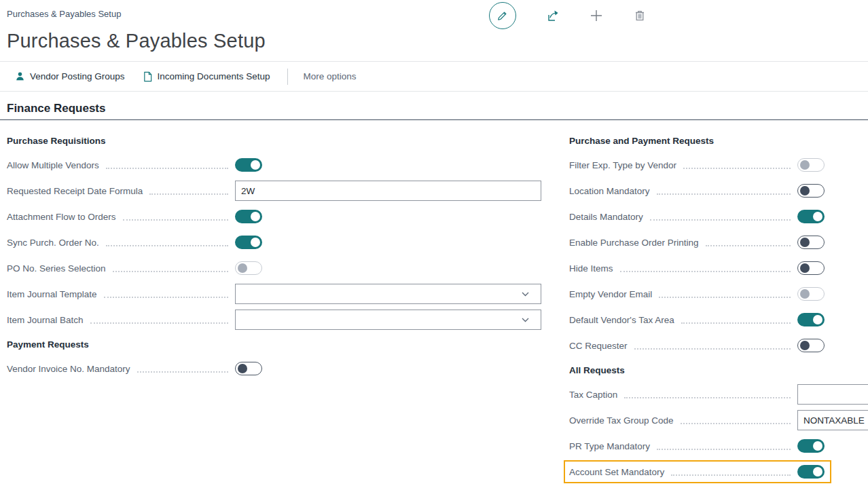  What do you see at coordinates (274, 217) in the screenshot?
I see `field-row-attachment-flow-to-orders: Attachment Flow to Orders` at bounding box center [274, 217].